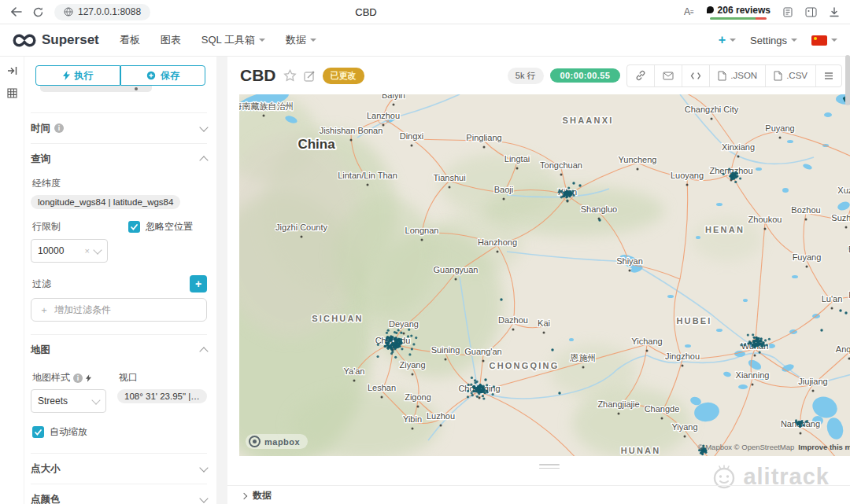  I want to click on page-scrollbar, so click(848, 280).